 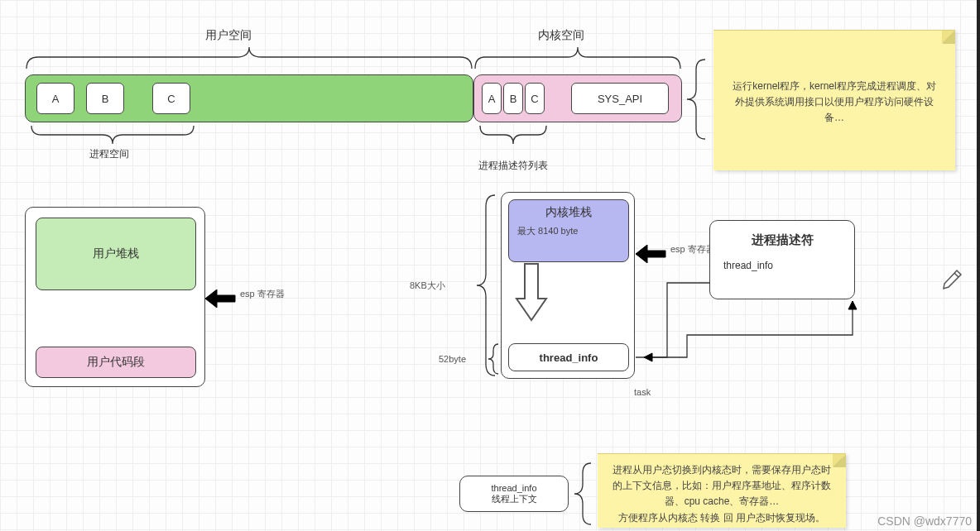 I want to click on pen-icon, so click(x=952, y=280).